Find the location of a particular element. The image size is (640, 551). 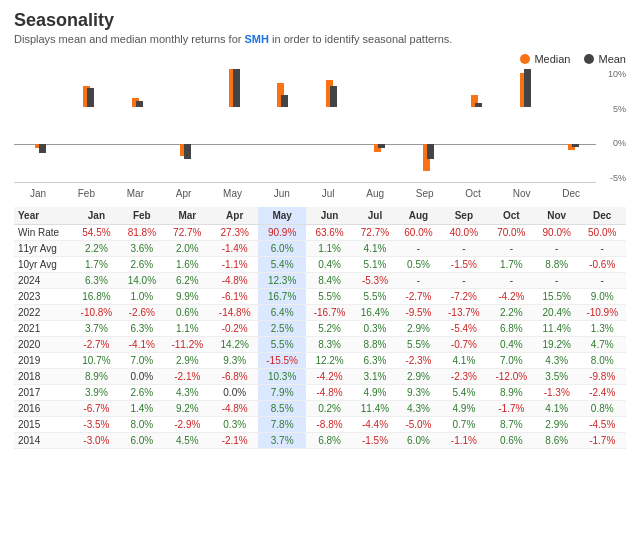

col-may: May is located at coordinates (282, 216).